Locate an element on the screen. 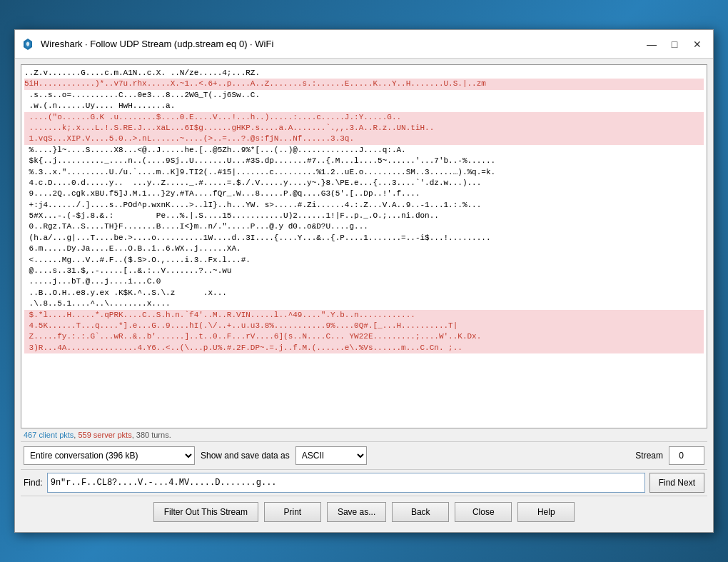  stream-line: 9....2Q..cgk.xBU.f5]J.M.1...}2y.#TA....f… is located at coordinates (364, 194).